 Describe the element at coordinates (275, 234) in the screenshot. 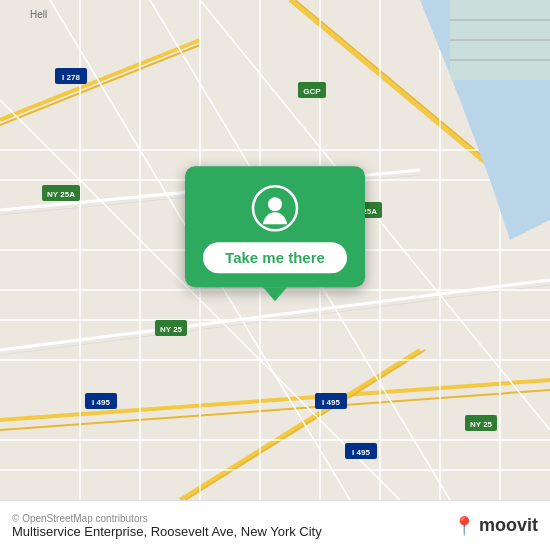

I see `location-popup: Take me there` at that location.